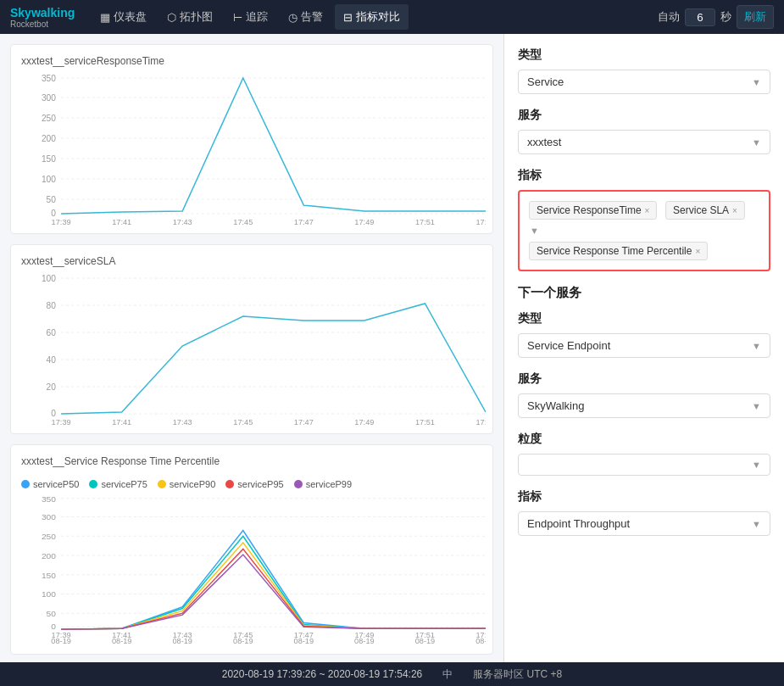 This screenshot has width=784, height=686. I want to click on logo-area: Skywalking Rocketbot, so click(42, 17).